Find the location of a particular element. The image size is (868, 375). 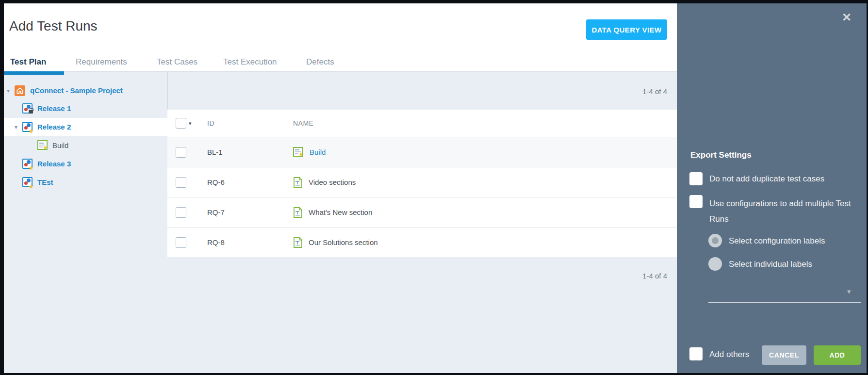

tree-item-label: Release 3 is located at coordinates (54, 164).